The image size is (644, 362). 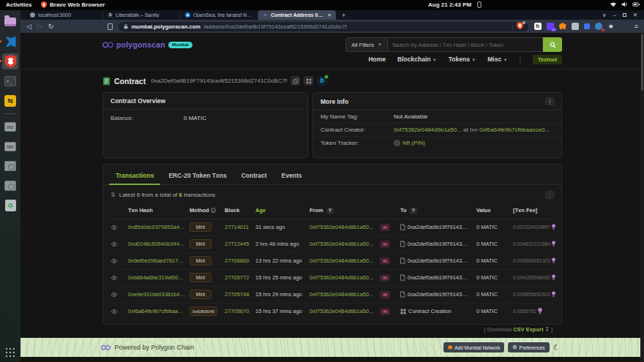 I want to click on brave-icon, so click(x=10, y=61).